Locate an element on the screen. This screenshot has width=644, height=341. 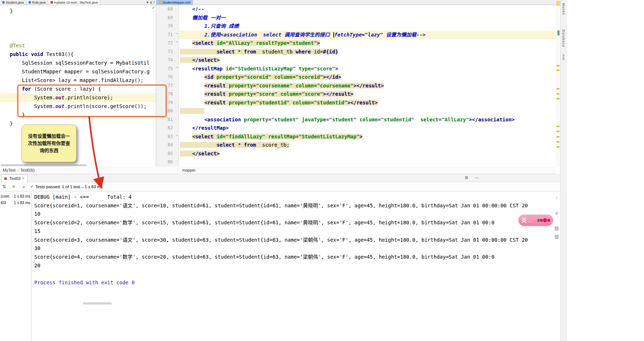
tool-window-ant: Ant is located at coordinates (564, 57).